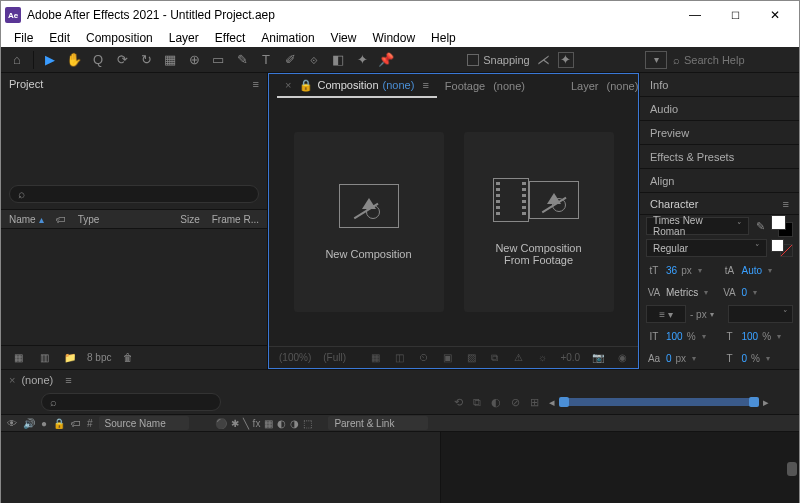 The image size is (800, 503). What do you see at coordinates (194, 60) in the screenshot?
I see `pan-behind-tool-icon: ⊕` at bounding box center [194, 60].